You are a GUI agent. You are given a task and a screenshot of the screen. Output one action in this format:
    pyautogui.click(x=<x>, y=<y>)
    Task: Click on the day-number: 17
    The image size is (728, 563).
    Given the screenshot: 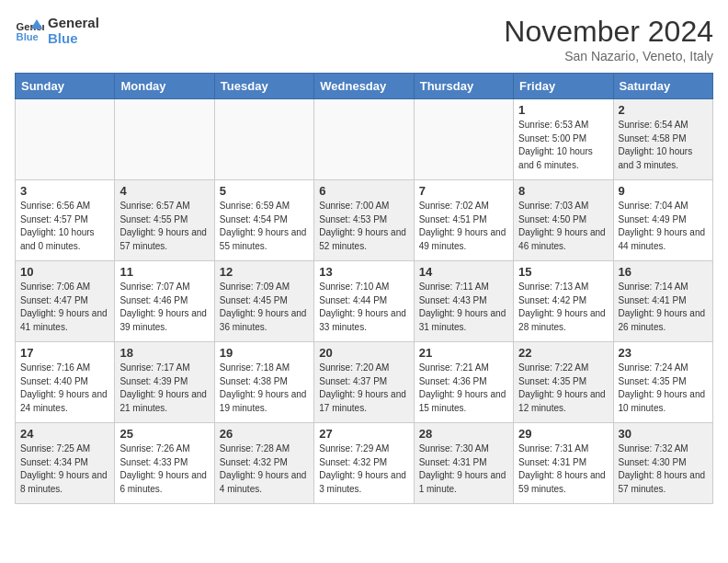 What is the action you would take?
    pyautogui.click(x=64, y=353)
    